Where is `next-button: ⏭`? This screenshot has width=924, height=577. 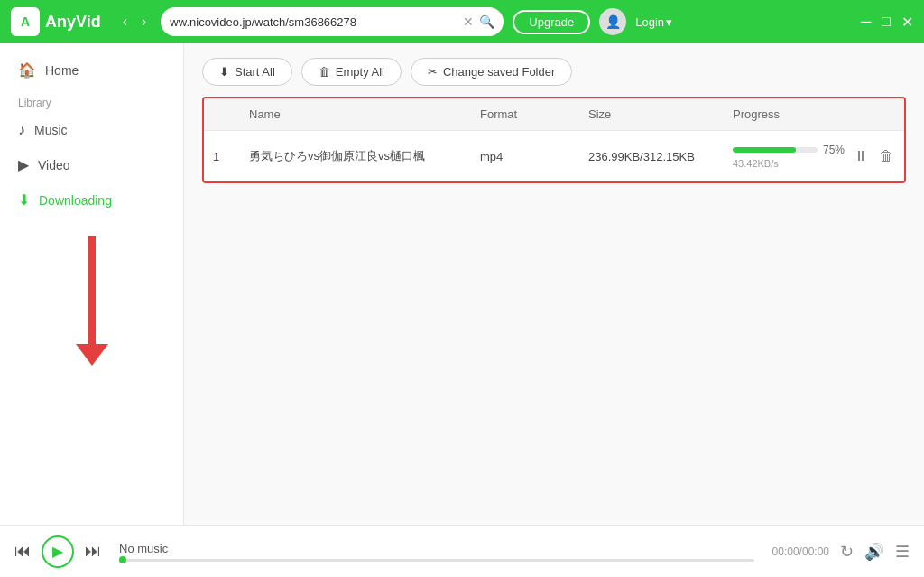
next-button: ⏭ is located at coordinates (93, 551).